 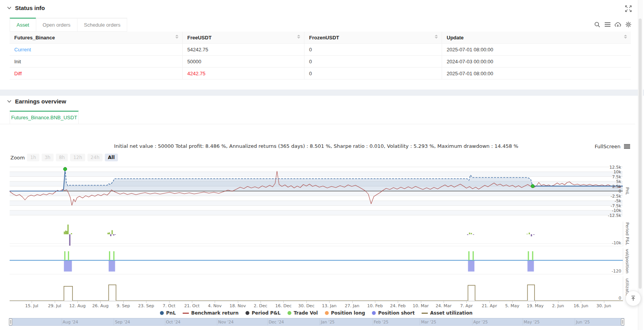 I want to click on vol-position-axis-title: vol/position, so click(x=627, y=261).